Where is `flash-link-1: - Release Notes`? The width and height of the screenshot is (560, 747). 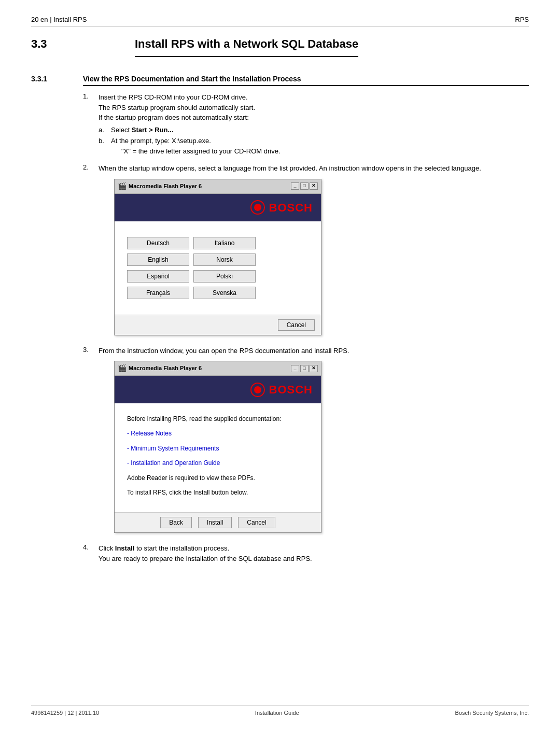
flash-link-1: - Release Notes is located at coordinates (218, 433).